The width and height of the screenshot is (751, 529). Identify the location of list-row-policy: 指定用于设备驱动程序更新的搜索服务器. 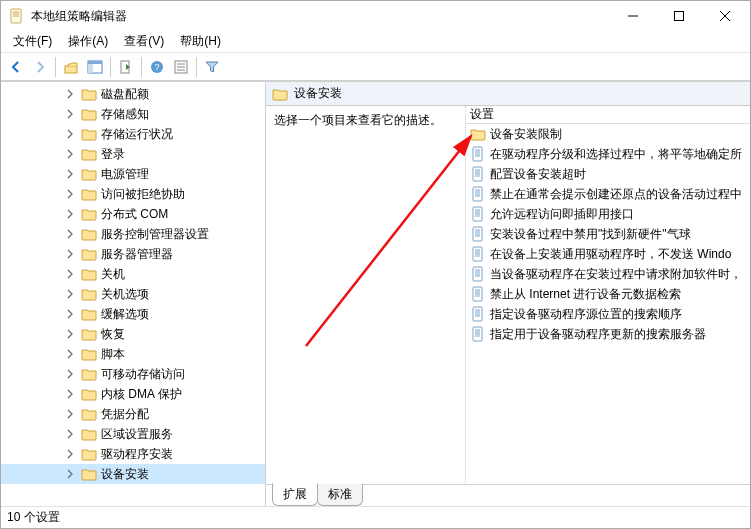
(608, 334).